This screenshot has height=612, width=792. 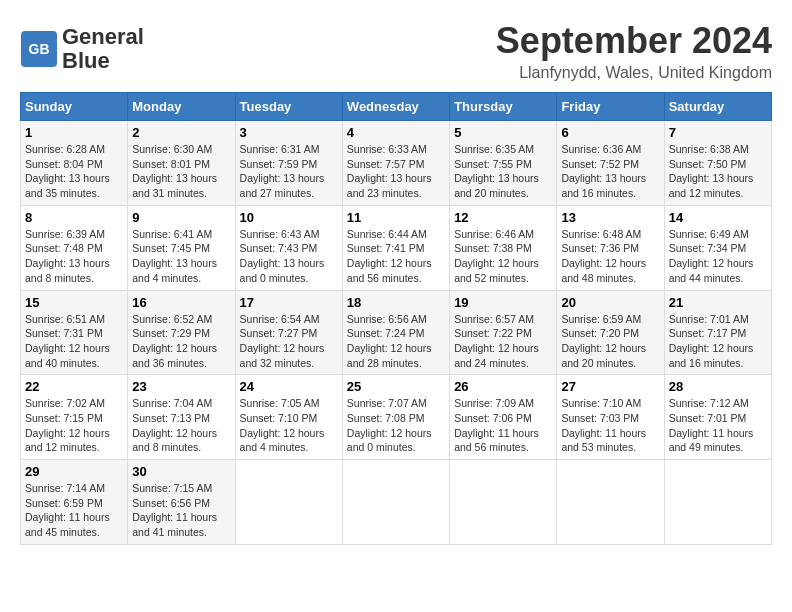 What do you see at coordinates (289, 132) in the screenshot?
I see `day-number: 3` at bounding box center [289, 132].